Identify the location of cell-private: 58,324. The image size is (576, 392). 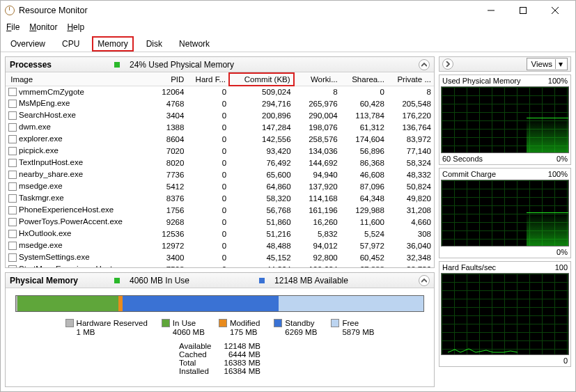
(411, 163).